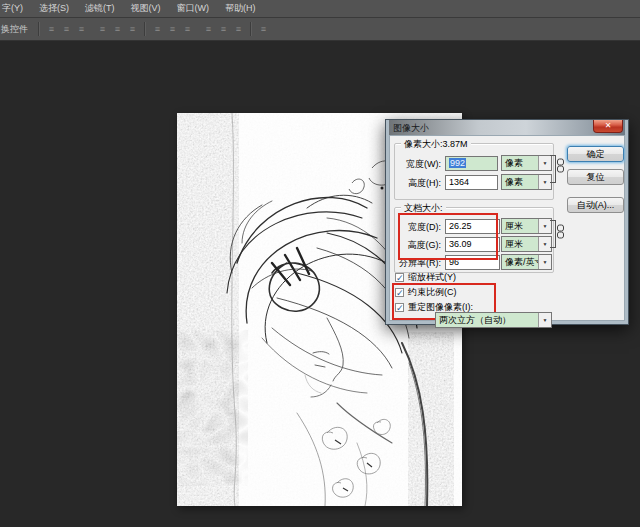  What do you see at coordinates (608, 126) in the screenshot?
I see `close-icon: ✕` at bounding box center [608, 126].